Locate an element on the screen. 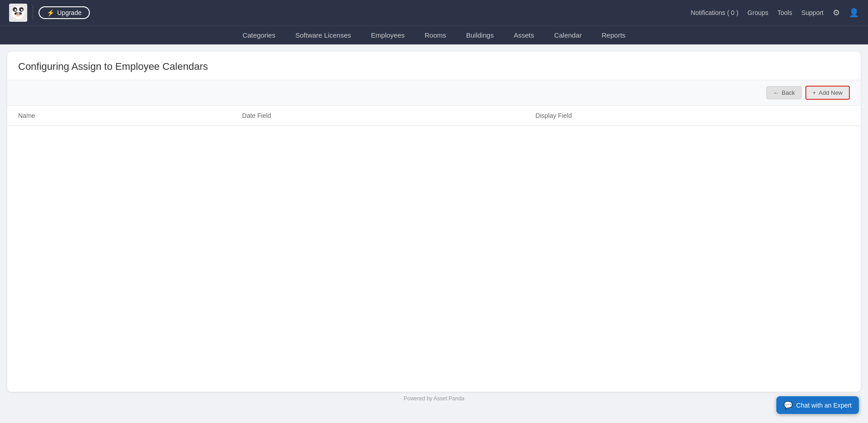 Image resolution: width=868 pixels, height=423 pixels. notifications-link: Notifications ( 0 ) is located at coordinates (714, 13).